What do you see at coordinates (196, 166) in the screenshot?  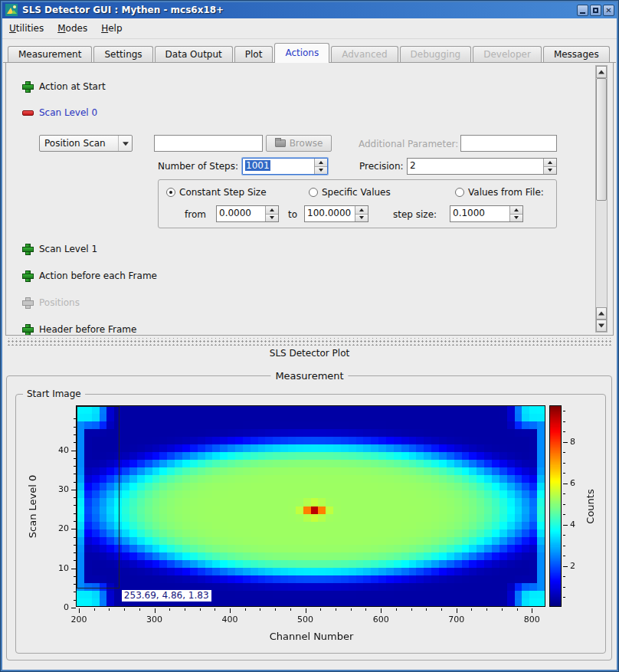 I see `number-of-steps-label: Number of Steps:` at bounding box center [196, 166].